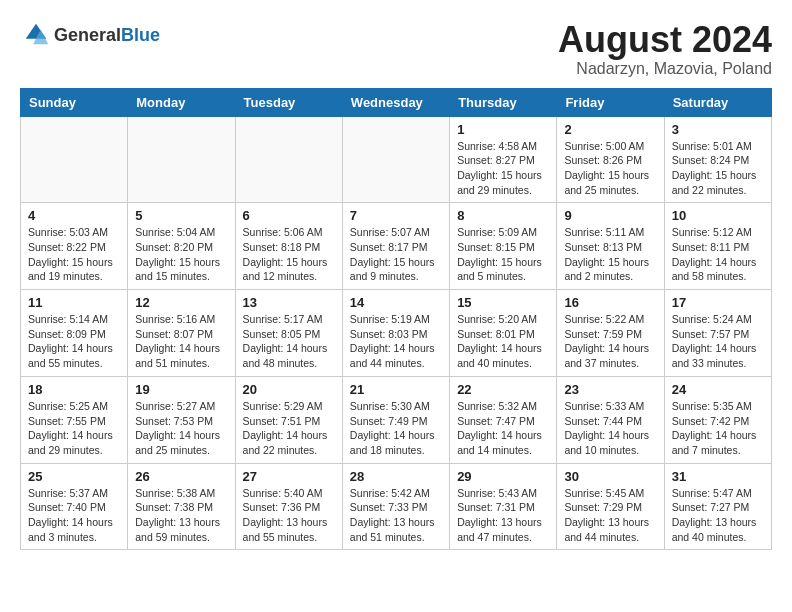 The width and height of the screenshot is (792, 612). What do you see at coordinates (718, 516) in the screenshot?
I see `day-info: Sunrise: 5:47 AM Sunset: 7:27 PM Dayligh…` at bounding box center [718, 516].